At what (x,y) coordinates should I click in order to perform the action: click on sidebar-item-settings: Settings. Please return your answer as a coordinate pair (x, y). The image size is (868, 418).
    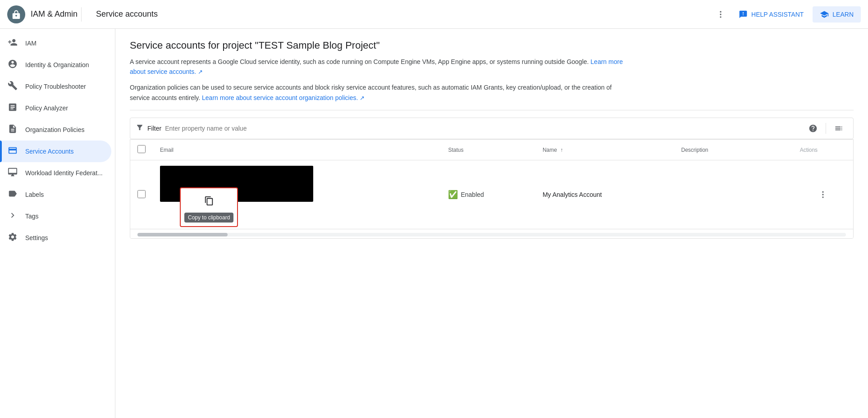
    Looking at the image, I should click on (56, 238).